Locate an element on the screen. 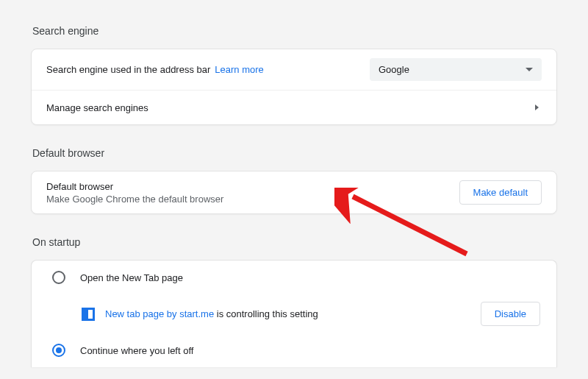 The height and width of the screenshot is (379, 588). disable-button: Disable is located at coordinates (510, 314).